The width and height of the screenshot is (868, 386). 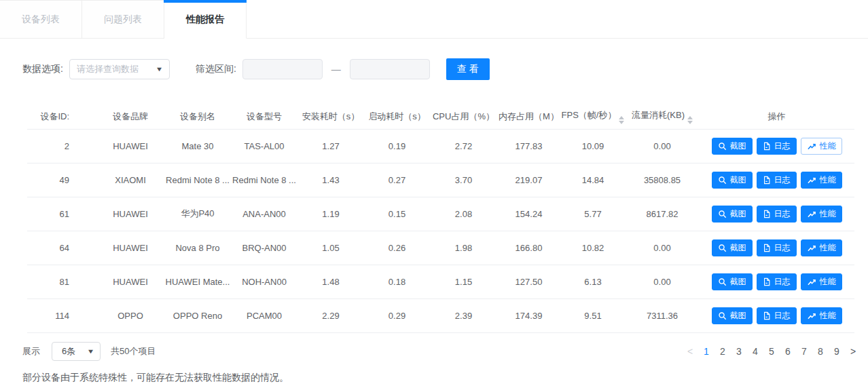 What do you see at coordinates (853, 351) in the screenshot?
I see `pagination-next-icon: >` at bounding box center [853, 351].